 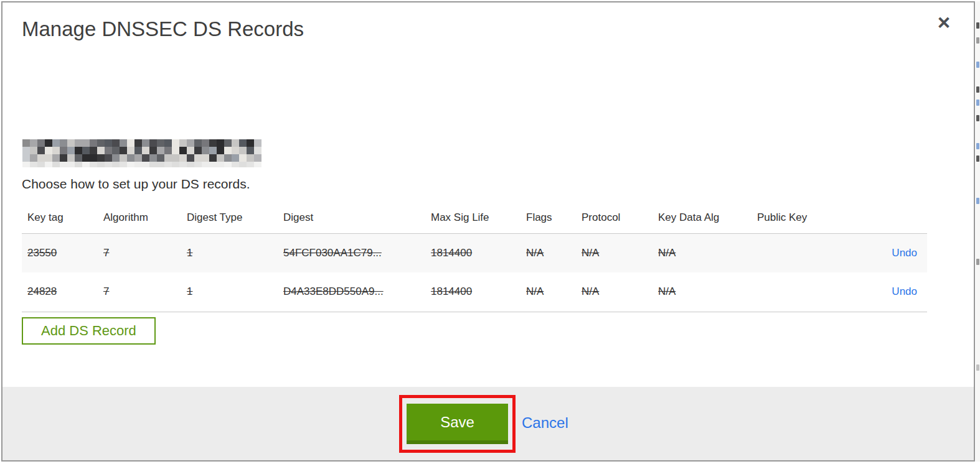 I want to click on table-cell: D4A33E8DD550A9..., so click(x=351, y=292).